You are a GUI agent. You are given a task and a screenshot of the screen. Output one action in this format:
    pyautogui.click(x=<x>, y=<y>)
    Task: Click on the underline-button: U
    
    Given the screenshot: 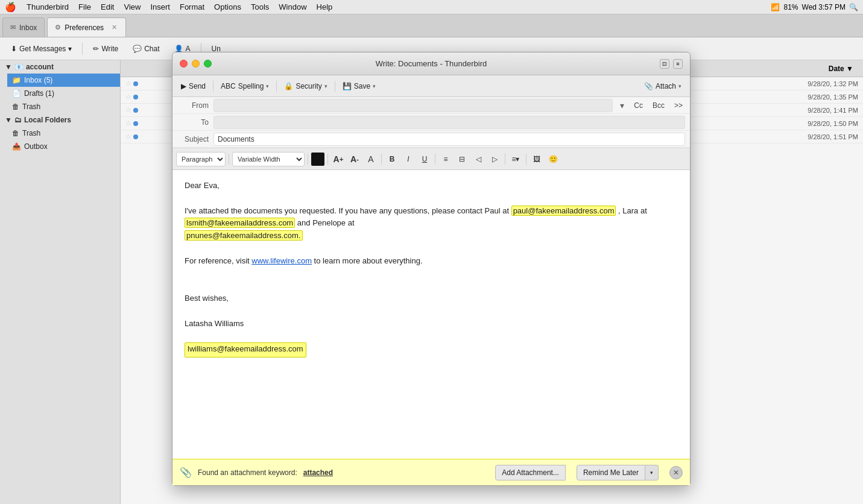 What is the action you would take?
    pyautogui.click(x=425, y=159)
    